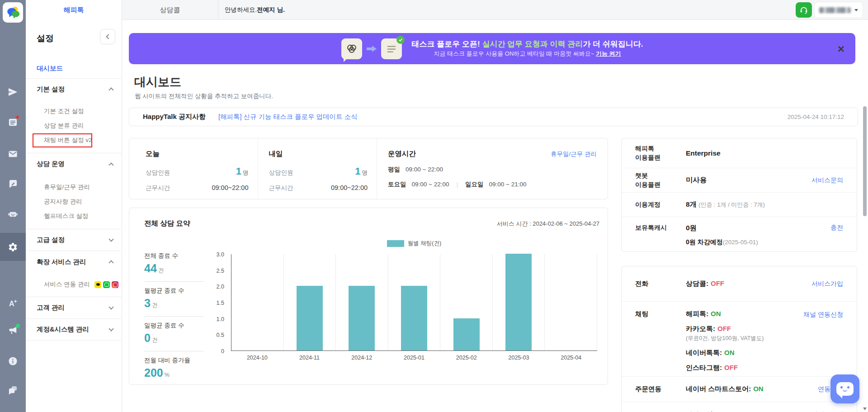 Image resolution: width=868 pixels, height=412 pixels. I want to click on sidebar-item-helpdesk: 헬프데스크 설정, so click(74, 216).